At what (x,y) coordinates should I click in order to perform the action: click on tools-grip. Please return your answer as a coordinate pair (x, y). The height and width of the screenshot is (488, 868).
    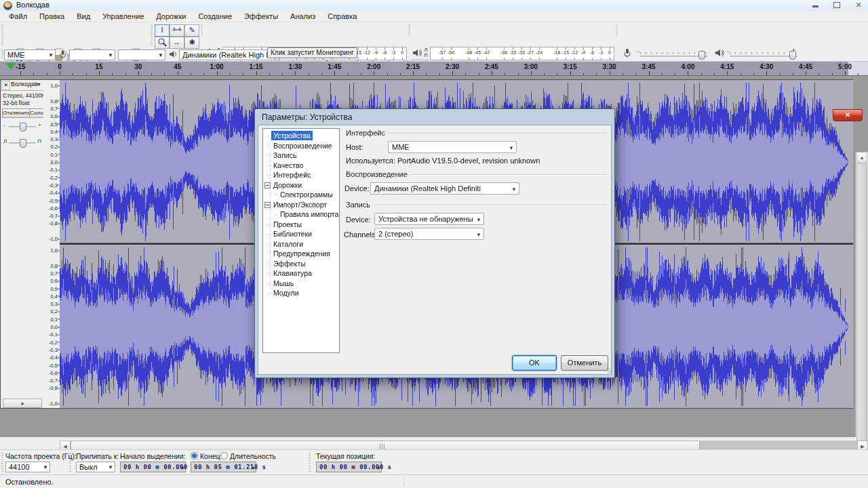
    Looking at the image, I should click on (152, 35).